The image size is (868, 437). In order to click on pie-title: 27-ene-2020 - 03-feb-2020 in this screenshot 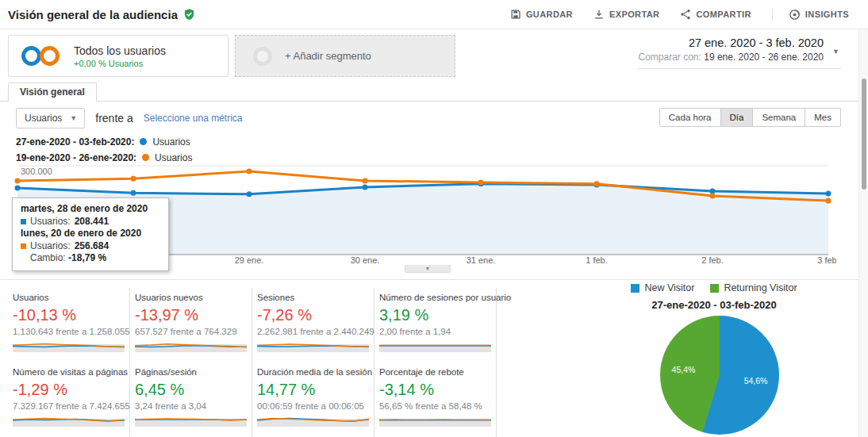, I will do `click(714, 305)`.